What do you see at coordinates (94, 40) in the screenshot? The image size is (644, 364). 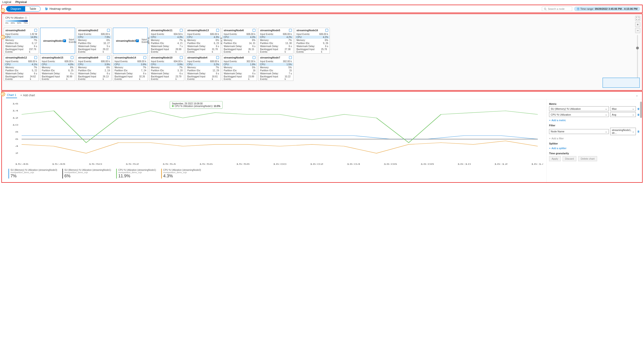 I see `node-card: streamingNode2 Input Events:606.00 k CPU…` at bounding box center [94, 40].